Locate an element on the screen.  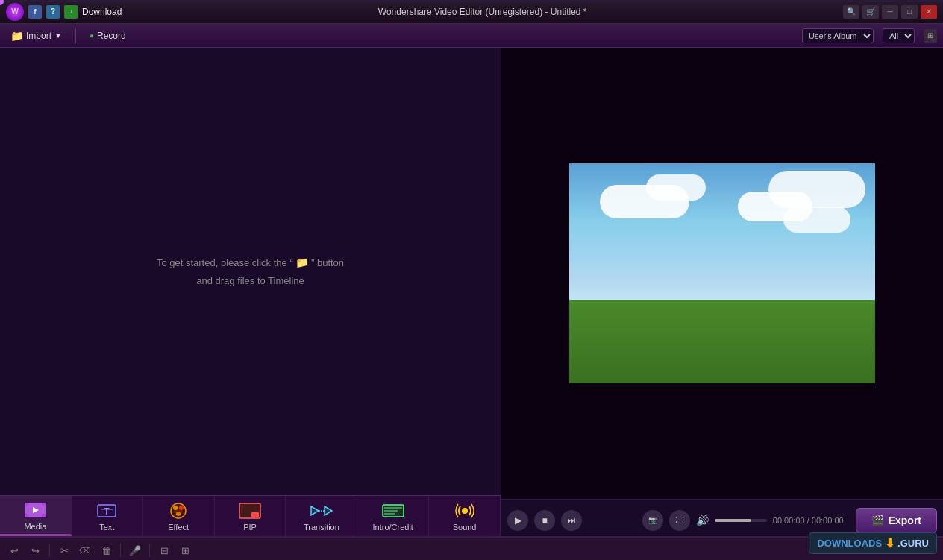
play-button: ▶ is located at coordinates (518, 520).